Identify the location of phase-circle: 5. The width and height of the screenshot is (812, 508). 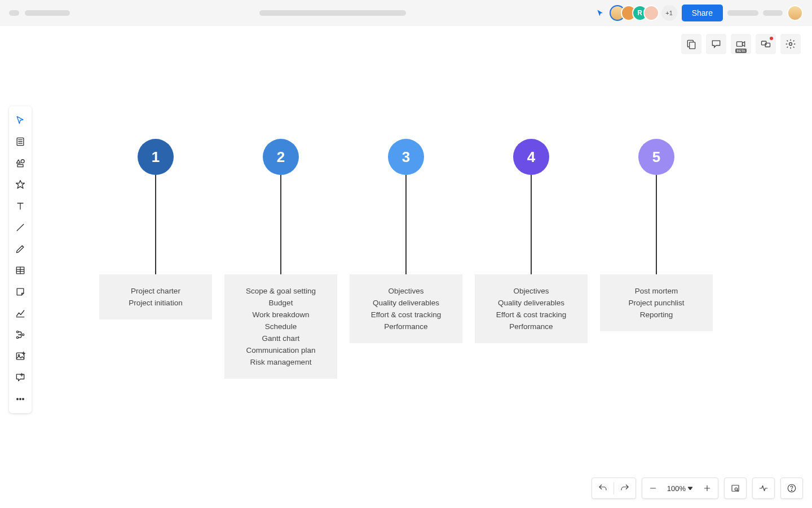
(656, 157).